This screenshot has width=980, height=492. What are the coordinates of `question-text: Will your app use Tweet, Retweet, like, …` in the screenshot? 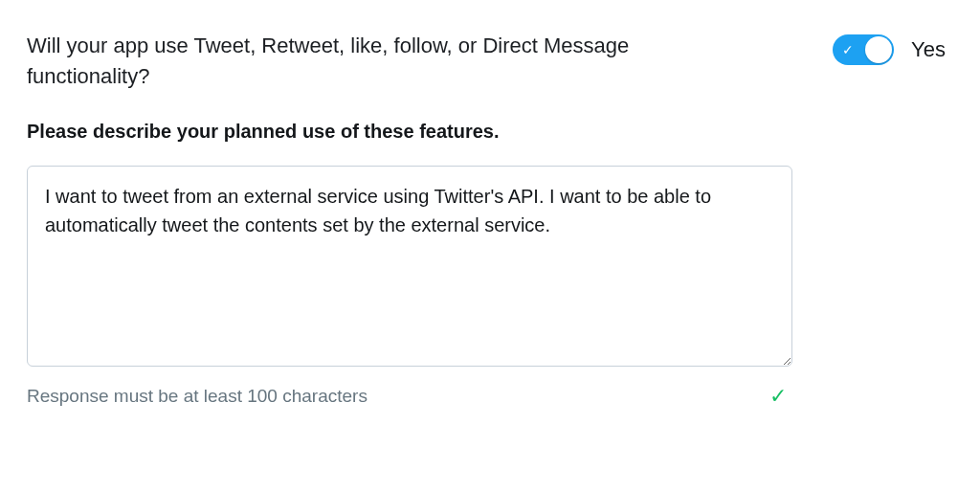 It's located at (371, 61).